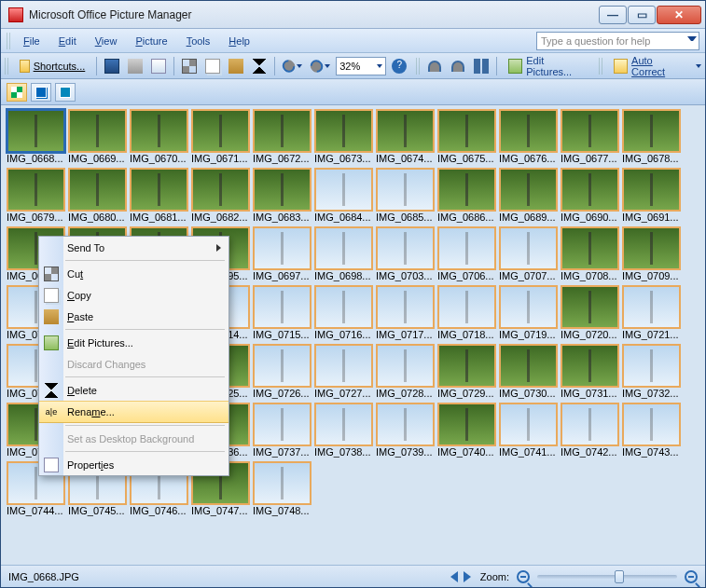 The width and height of the screenshot is (706, 588). I want to click on mail-button, so click(159, 66).